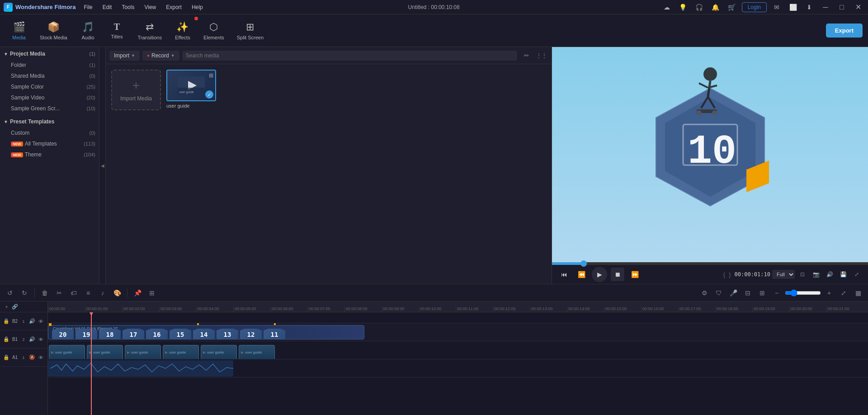 The width and height of the screenshot is (868, 415). I want to click on audio-lock-icon: 🔒, so click(6, 358).